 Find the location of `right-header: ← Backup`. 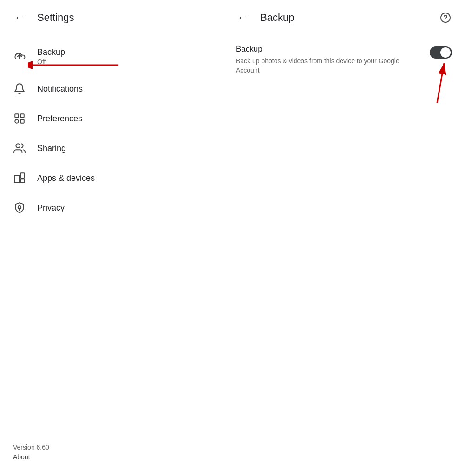

right-header: ← Backup is located at coordinates (344, 18).